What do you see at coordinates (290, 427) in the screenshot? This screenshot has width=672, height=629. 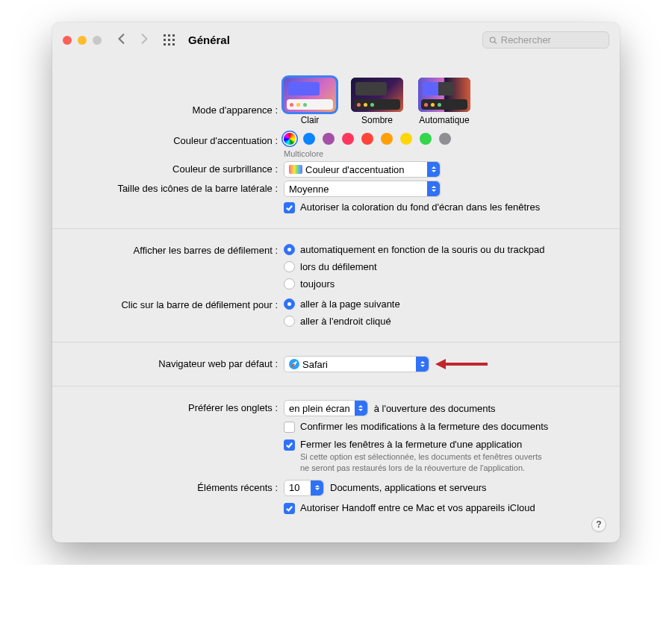 I see `confirm-close-checkbox` at bounding box center [290, 427].